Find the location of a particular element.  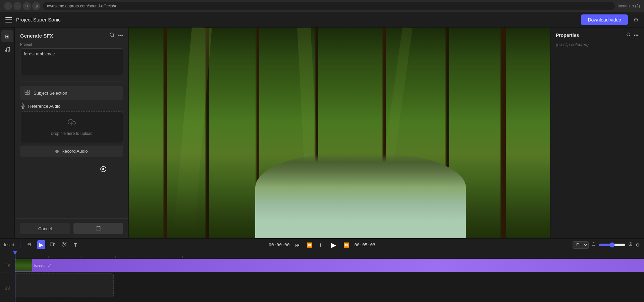

sfx-panel-footer: Cancel is located at coordinates (72, 228).